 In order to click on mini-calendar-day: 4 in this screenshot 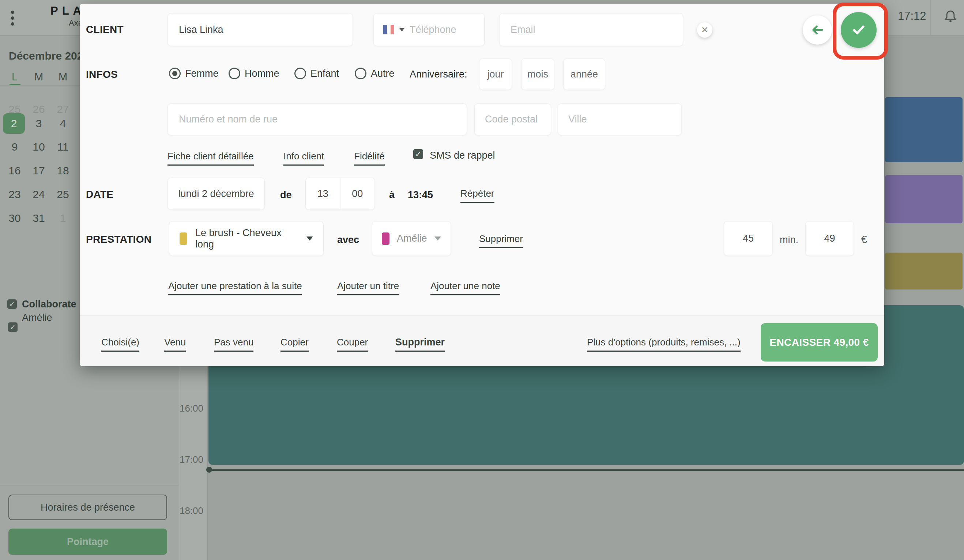, I will do `click(63, 123)`.